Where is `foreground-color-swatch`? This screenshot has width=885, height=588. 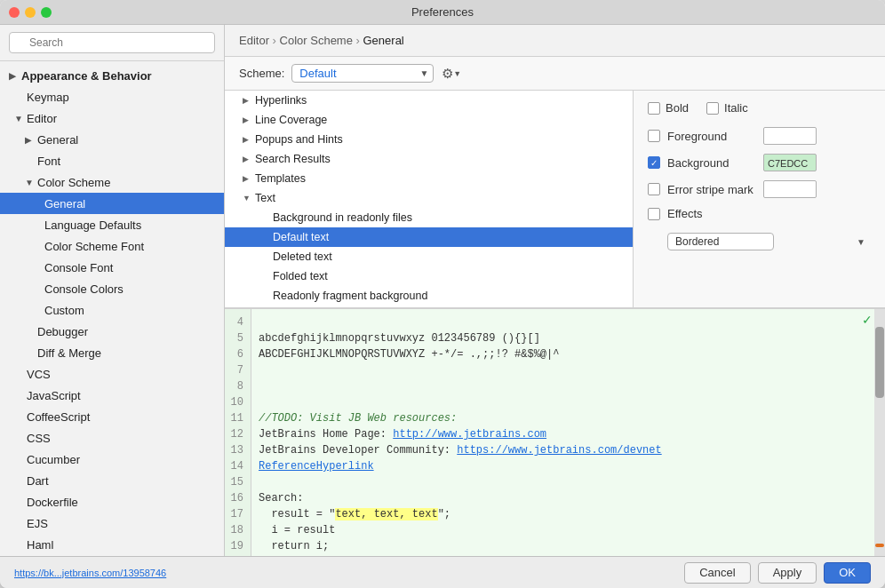 foreground-color-swatch is located at coordinates (790, 136).